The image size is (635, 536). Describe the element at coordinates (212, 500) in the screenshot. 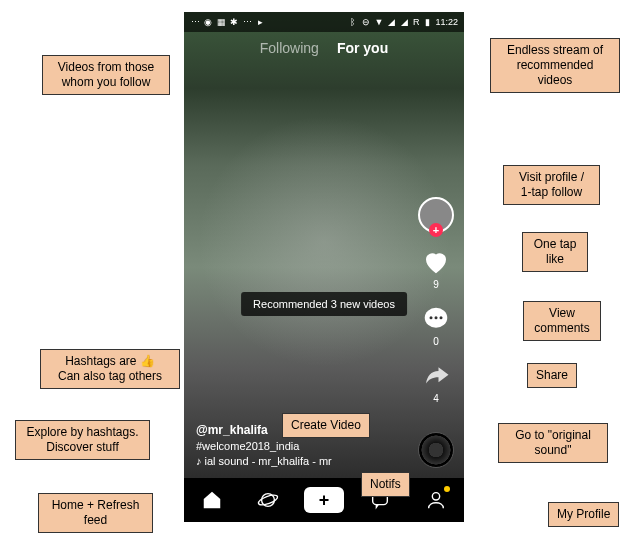

I see `home-icon` at that location.